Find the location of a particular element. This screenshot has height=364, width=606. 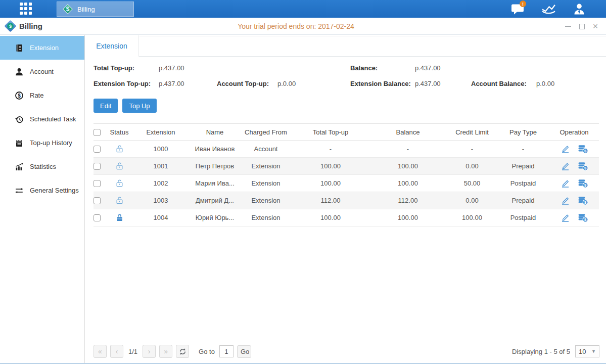

account-balance-value: p.0.00 is located at coordinates (545, 84).